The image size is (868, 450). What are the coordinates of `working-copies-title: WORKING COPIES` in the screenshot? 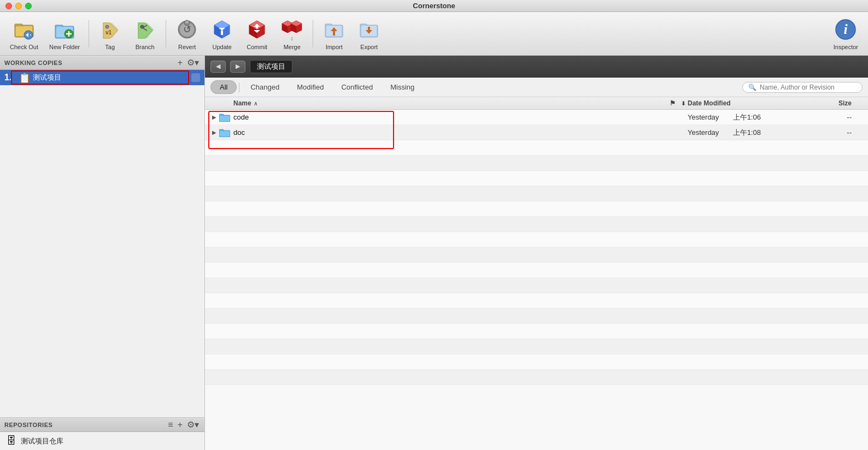 It's located at (33, 63).